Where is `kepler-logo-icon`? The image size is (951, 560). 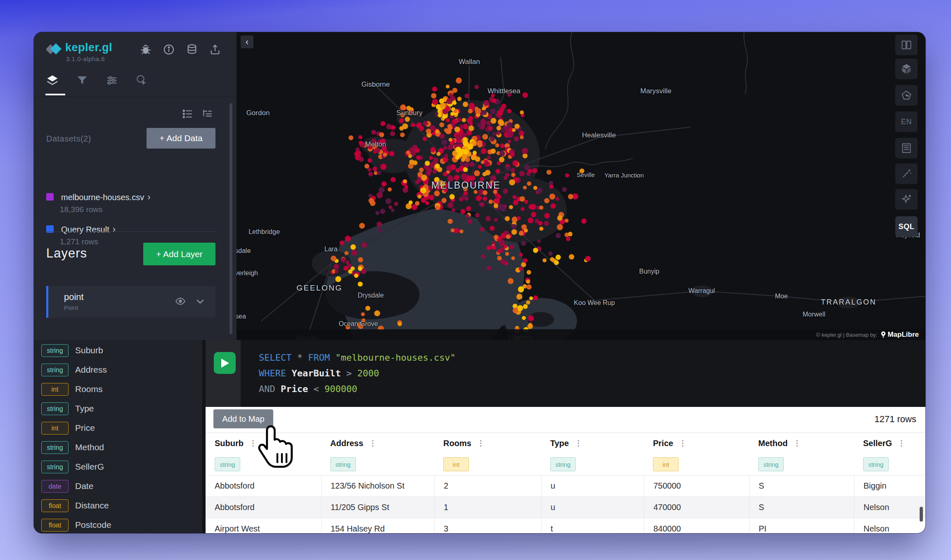 kepler-logo-icon is located at coordinates (54, 50).